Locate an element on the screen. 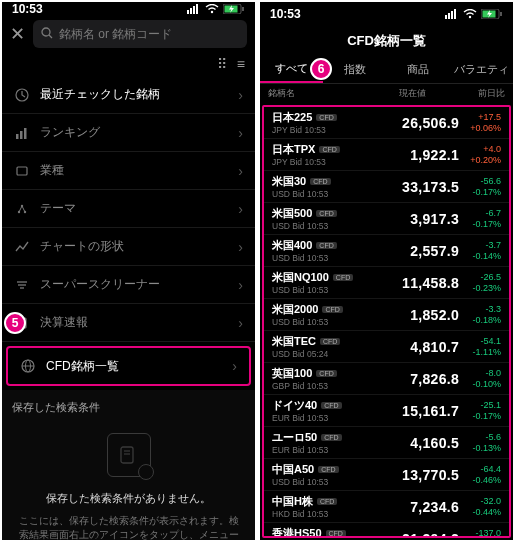 The width and height of the screenshot is (515, 542). instrument-row: 米国2000 CFDUSD Bid 10:531,852.0-3.3-0.18% is located at coordinates (386, 315).